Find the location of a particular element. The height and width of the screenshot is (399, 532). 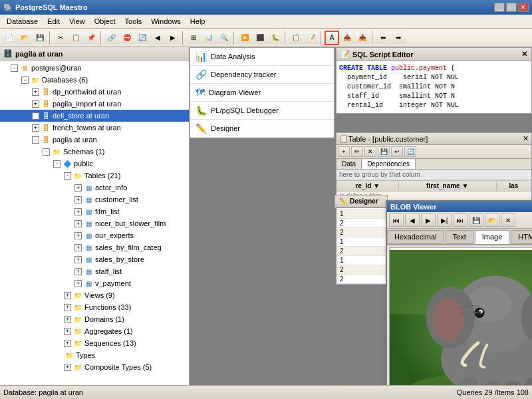

table-panel-close: ✕ is located at coordinates (525, 138).